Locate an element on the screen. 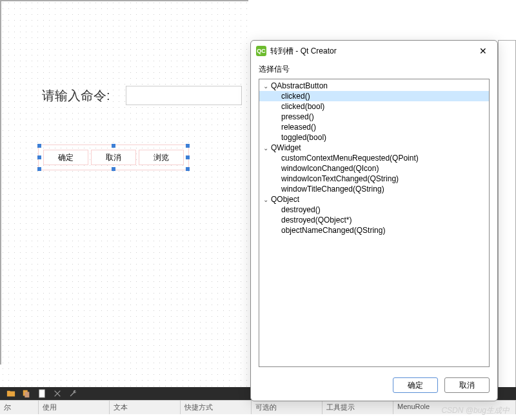  tree-item: released() is located at coordinates (374, 127).